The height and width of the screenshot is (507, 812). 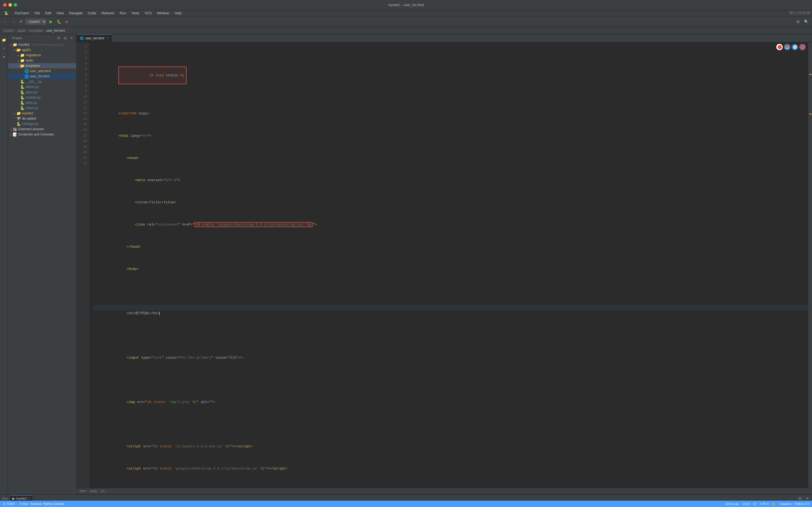 I want to click on line-num-12: 12, so click(x=83, y=108).